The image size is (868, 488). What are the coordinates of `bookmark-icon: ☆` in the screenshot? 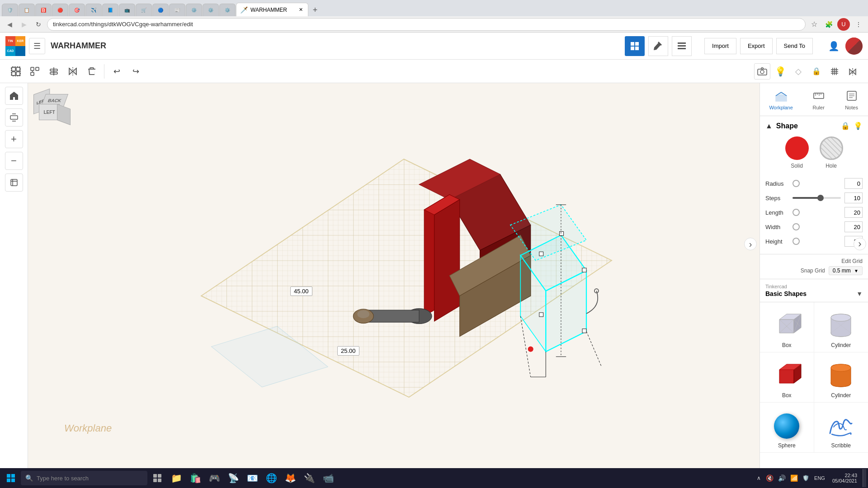 It's located at (814, 24).